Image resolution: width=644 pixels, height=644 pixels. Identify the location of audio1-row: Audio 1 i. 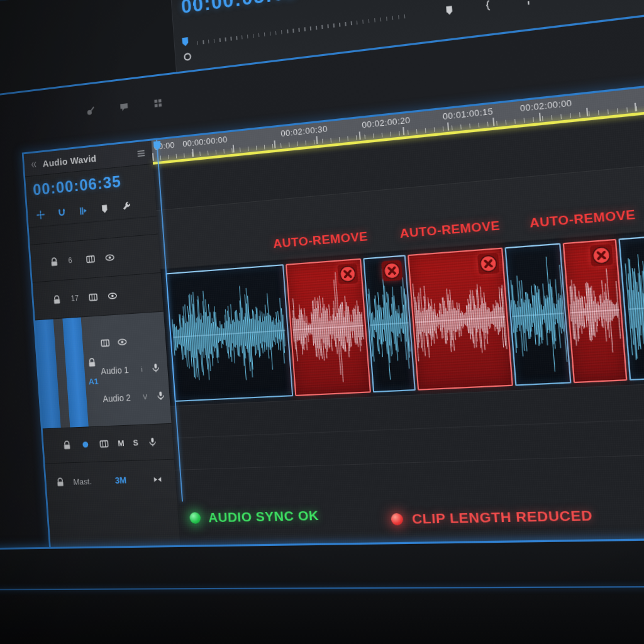
(132, 370).